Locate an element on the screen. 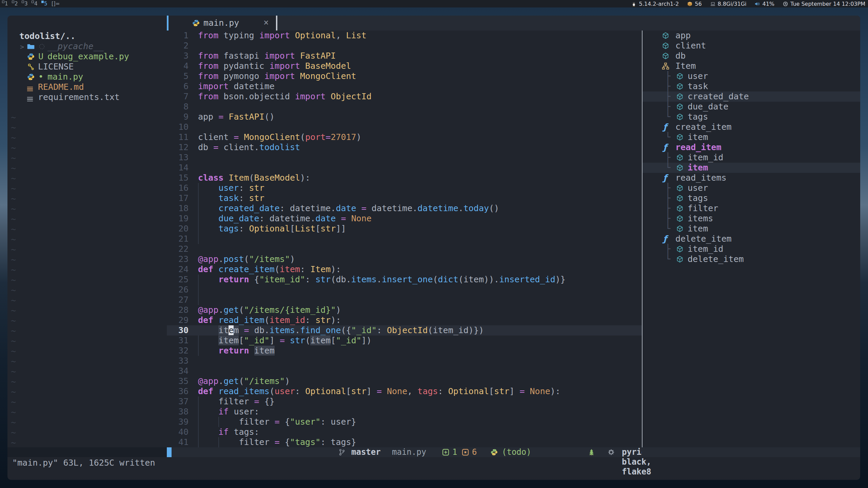  outline-item-items: ├items is located at coordinates (751, 219).